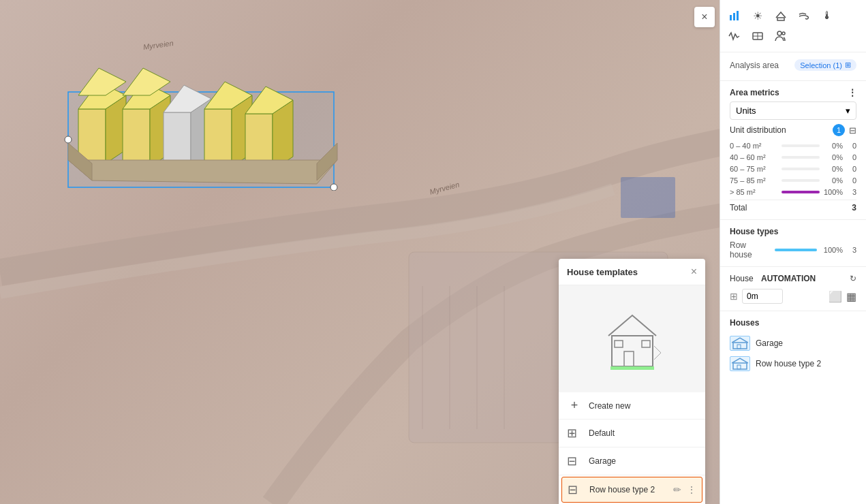  What do you see at coordinates (754, 146) in the screenshot?
I see `dist-range-0: 0 – 40 m²` at bounding box center [754, 146].